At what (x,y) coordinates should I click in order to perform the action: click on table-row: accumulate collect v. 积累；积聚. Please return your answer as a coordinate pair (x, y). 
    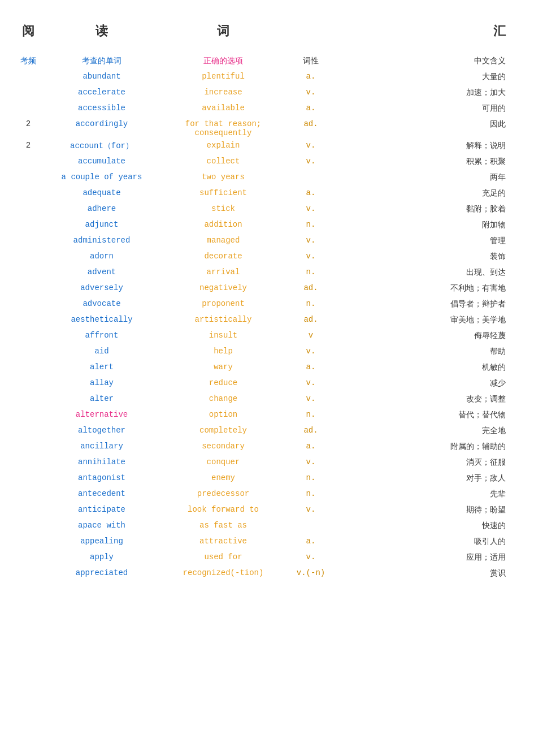
    Looking at the image, I should click on (267, 162).